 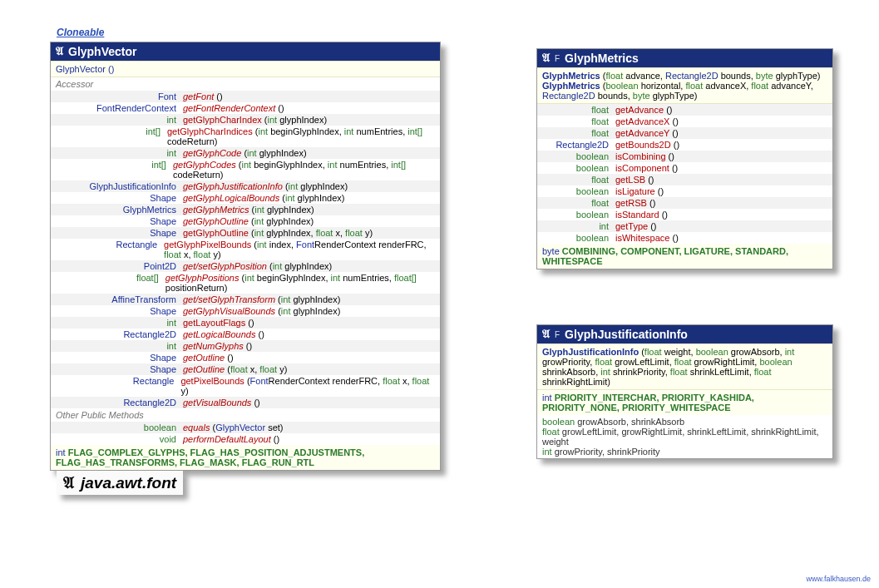 I want to click on method-row: booleanisWhitespace (), so click(x=685, y=238).